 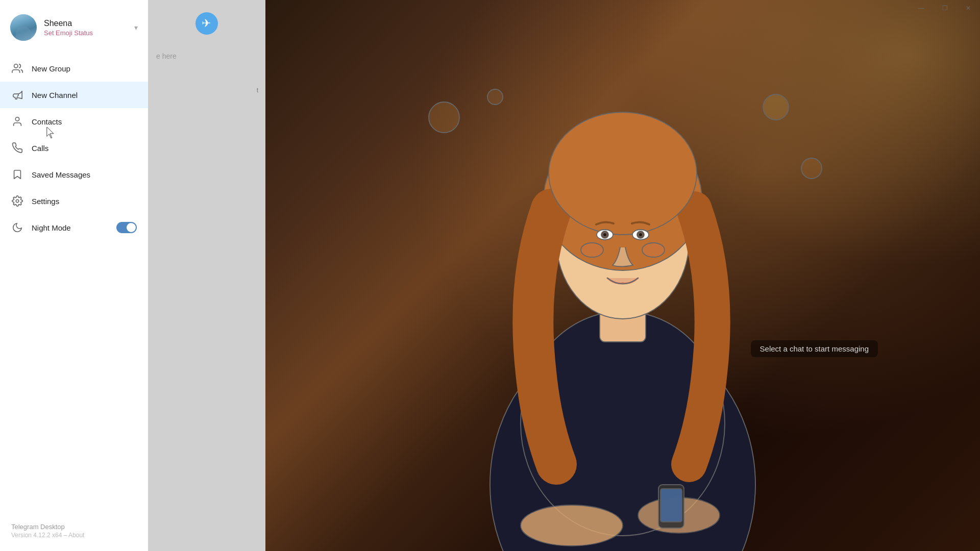 What do you see at coordinates (74, 148) in the screenshot?
I see `sidebar-item-calls: Calls` at bounding box center [74, 148].